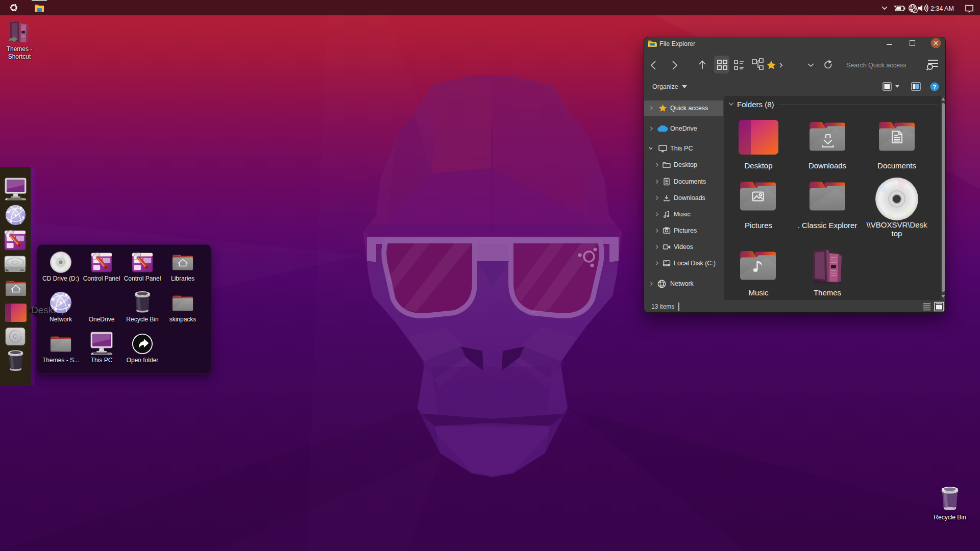 Image resolution: width=980 pixels, height=551 pixels. Describe the element at coordinates (876, 65) in the screenshot. I see `svg-text: Search Quick access` at that location.